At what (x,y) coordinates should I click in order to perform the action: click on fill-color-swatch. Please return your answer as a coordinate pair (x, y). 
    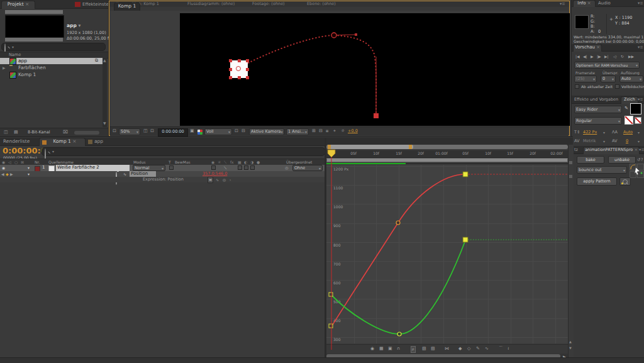
    Looking at the image, I should click on (636, 109).